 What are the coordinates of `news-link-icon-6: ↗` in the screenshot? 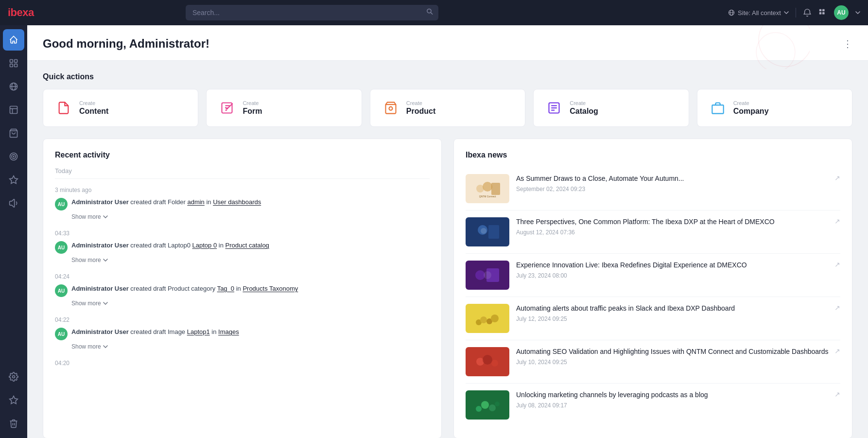 It's located at (837, 394).